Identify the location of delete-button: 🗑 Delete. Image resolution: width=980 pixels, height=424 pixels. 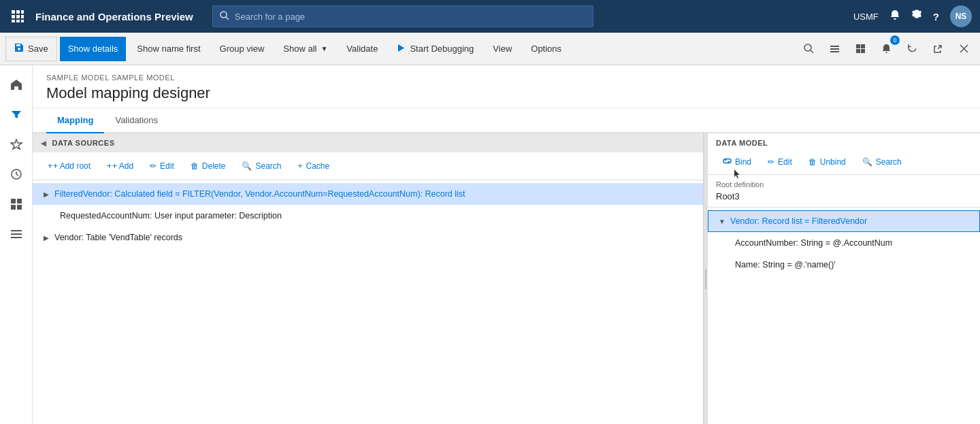
(208, 166).